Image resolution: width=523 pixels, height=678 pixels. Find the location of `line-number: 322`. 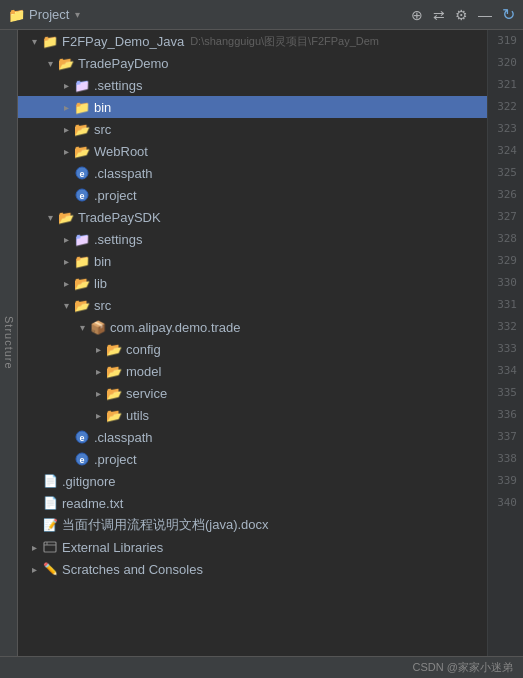

line-number: 322 is located at coordinates (506, 107).